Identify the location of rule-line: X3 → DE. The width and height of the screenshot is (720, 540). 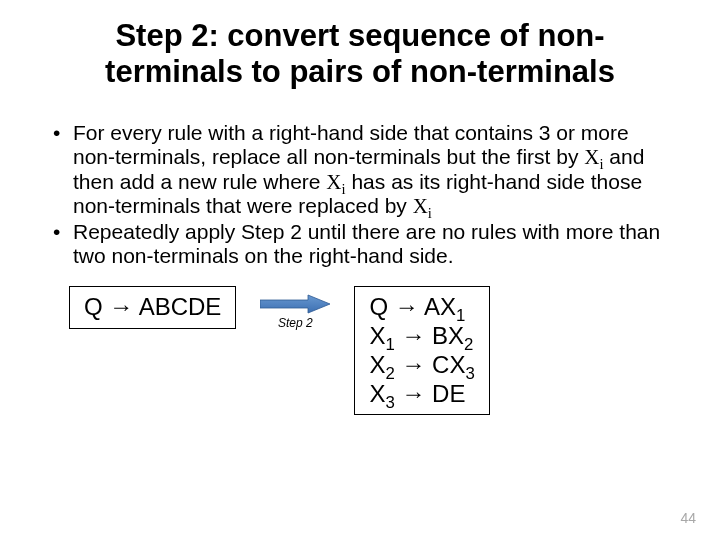
(422, 394).